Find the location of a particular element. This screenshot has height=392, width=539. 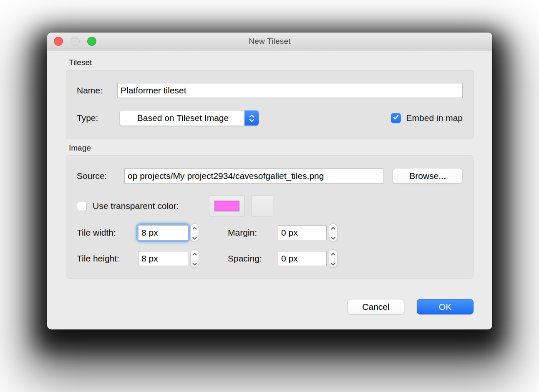

color-eyedropper-button is located at coordinates (262, 206).